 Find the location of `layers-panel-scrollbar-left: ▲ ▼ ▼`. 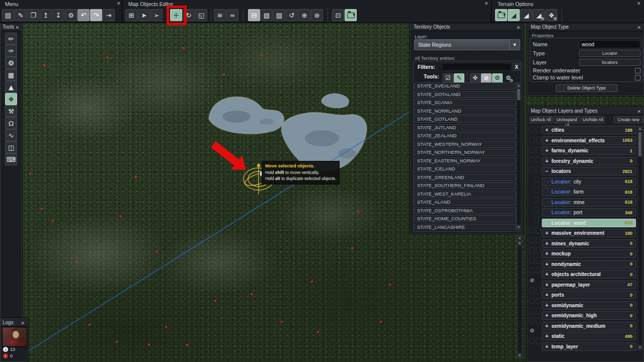

layers-panel-scrollbar-left: ▲ ▼ ▼ is located at coordinates (520, 297).